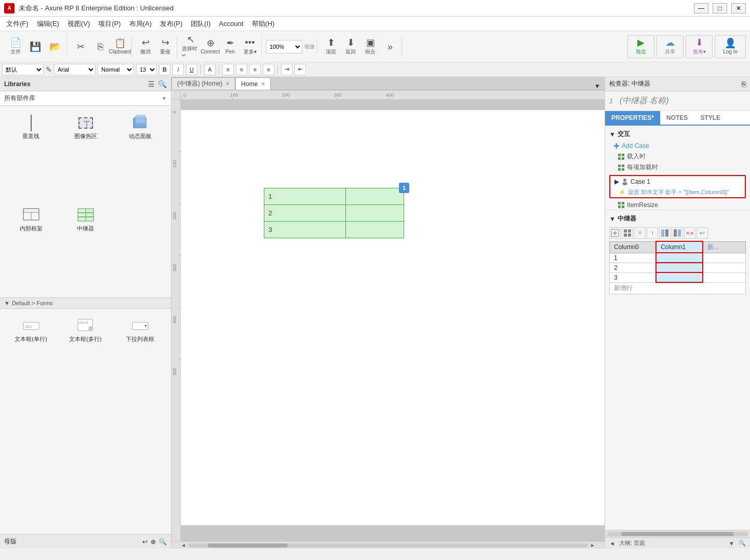  I want to click on rep-add-col-btn, so click(615, 233).